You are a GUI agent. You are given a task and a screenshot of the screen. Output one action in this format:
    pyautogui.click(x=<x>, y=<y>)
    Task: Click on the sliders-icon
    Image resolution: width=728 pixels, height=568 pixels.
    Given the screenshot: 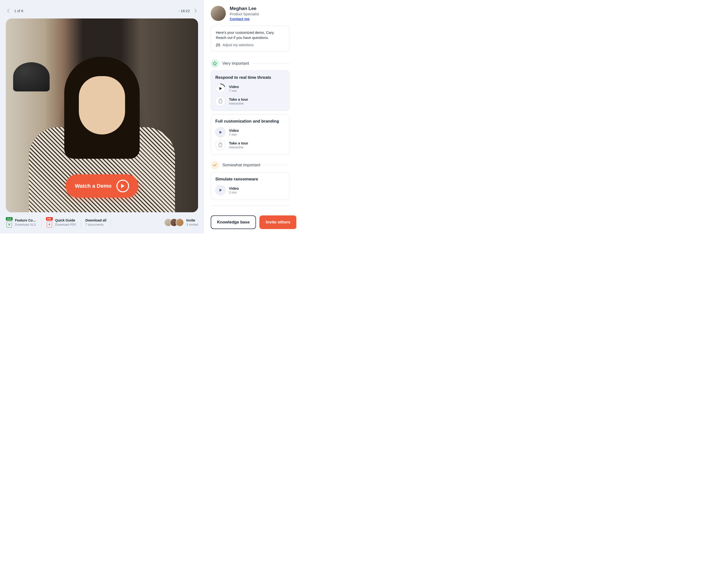 What is the action you would take?
    pyautogui.click(x=218, y=45)
    